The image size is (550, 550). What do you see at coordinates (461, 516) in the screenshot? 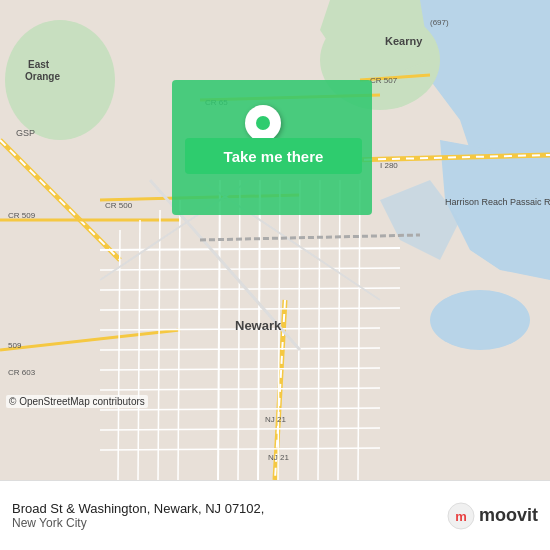
I see `svg-text: m` at bounding box center [461, 516].